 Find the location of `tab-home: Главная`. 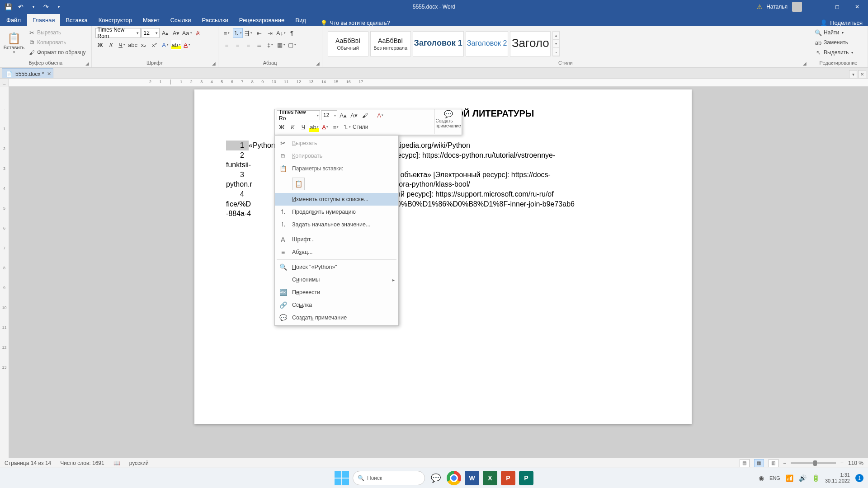

tab-home: Главная is located at coordinates (43, 20).